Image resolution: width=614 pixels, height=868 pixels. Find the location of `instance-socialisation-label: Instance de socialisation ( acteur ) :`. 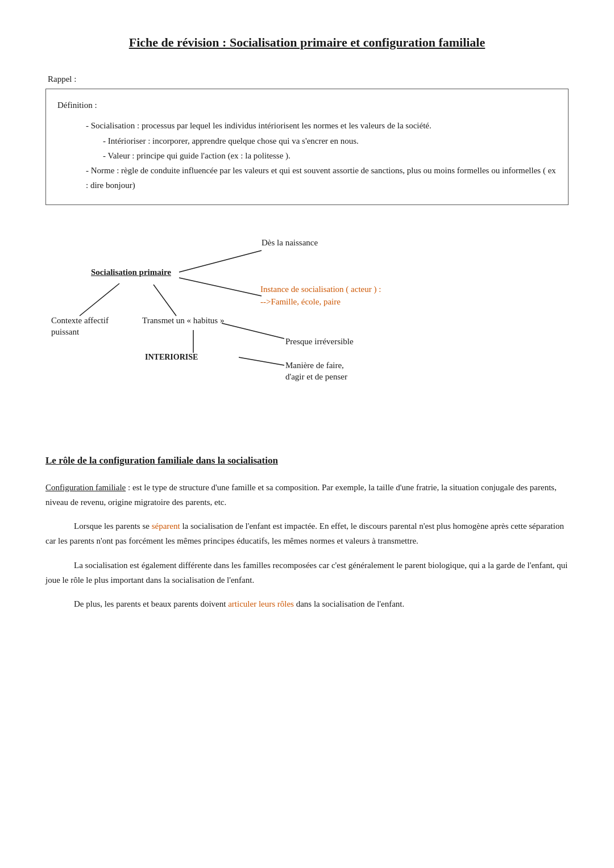

instance-socialisation-label: Instance de socialisation ( acteur ) : is located at coordinates (321, 290).